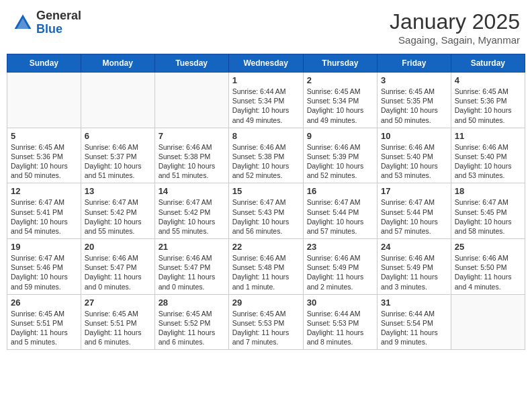  Describe the element at coordinates (414, 302) in the screenshot. I see `day-number: 31` at that location.